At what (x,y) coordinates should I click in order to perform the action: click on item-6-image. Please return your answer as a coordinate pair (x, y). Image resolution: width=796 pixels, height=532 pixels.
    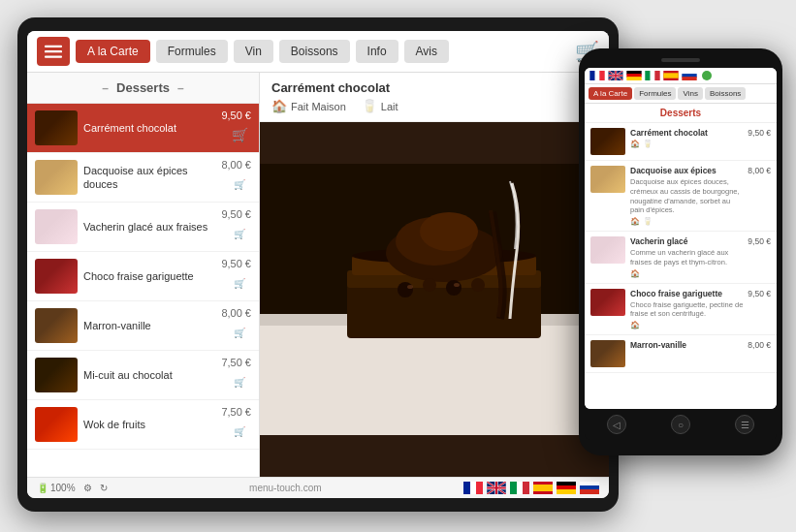
    Looking at the image, I should click on (56, 375).